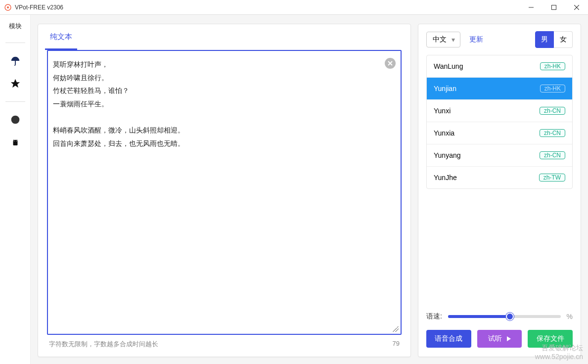 This screenshot has width=588, height=364. What do you see at coordinates (15, 26) in the screenshot?
I see `sidebar-label-modules: 模块` at bounding box center [15, 26].